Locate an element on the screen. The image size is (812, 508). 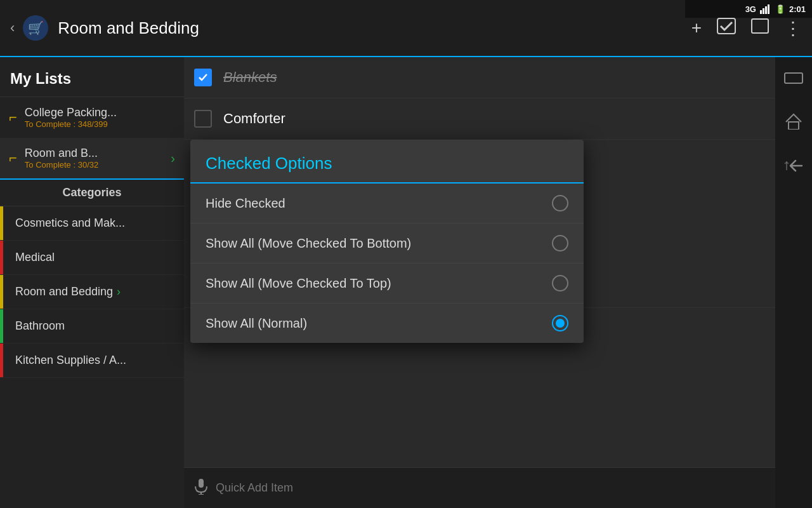
dialog-title: Checked Options is located at coordinates (269, 163).